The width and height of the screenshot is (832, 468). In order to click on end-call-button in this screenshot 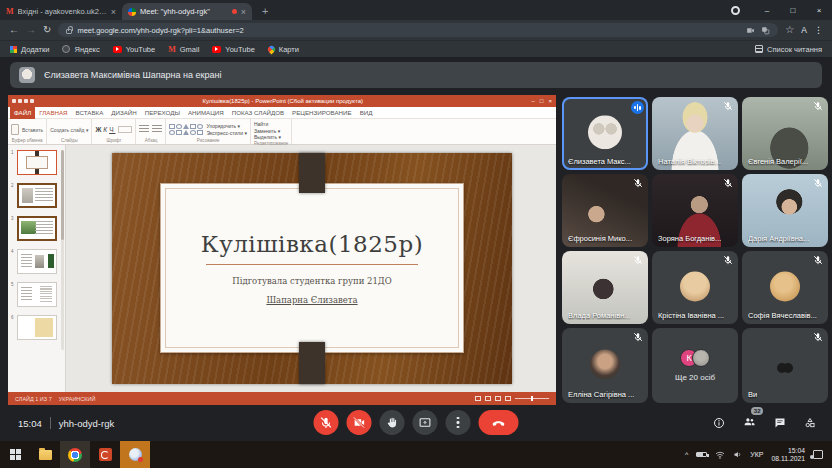, I will do `click(499, 422)`.